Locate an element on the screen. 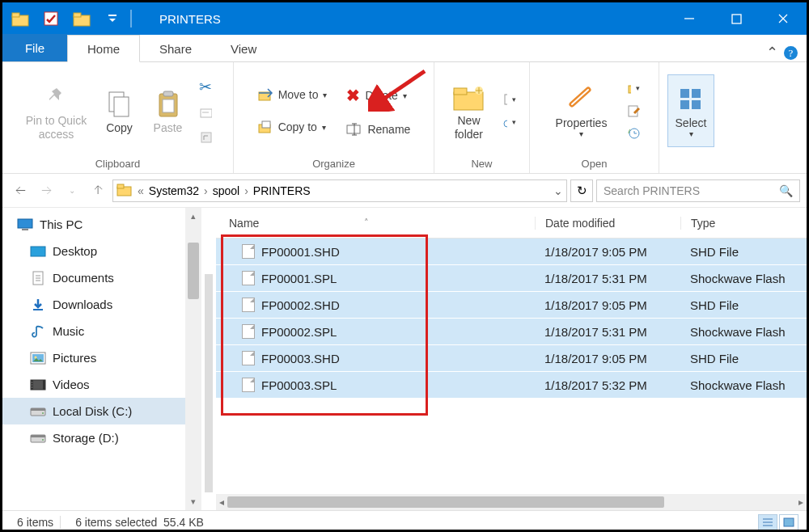  scroll-left-icon: ◂ is located at coordinates (222, 502).